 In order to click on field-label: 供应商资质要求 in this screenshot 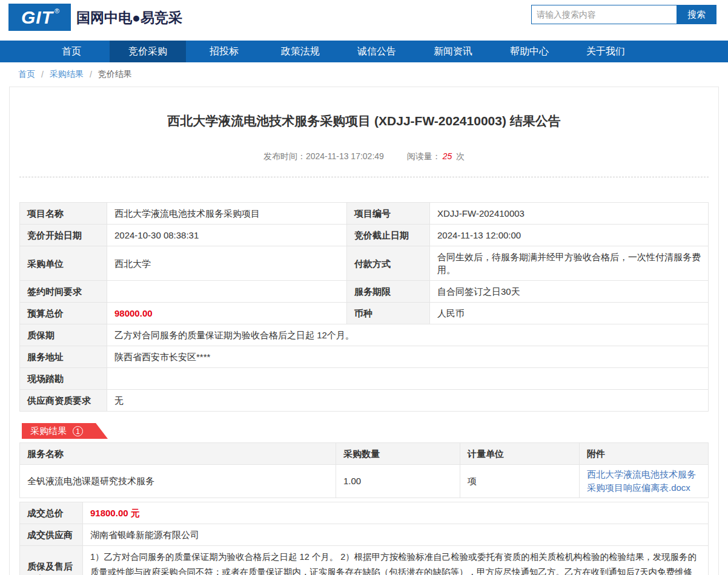, I will do `click(64, 401)`.